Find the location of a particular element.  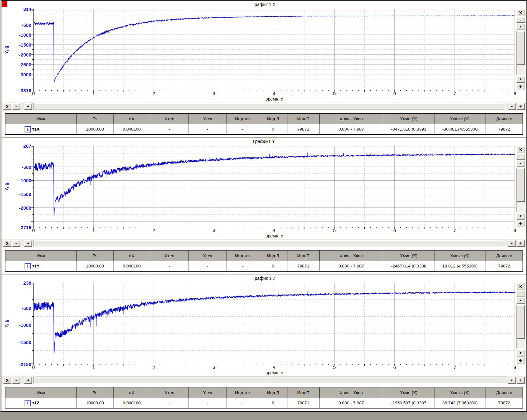

table-cell: 18.812 (4.555200) is located at coordinates (460, 266).